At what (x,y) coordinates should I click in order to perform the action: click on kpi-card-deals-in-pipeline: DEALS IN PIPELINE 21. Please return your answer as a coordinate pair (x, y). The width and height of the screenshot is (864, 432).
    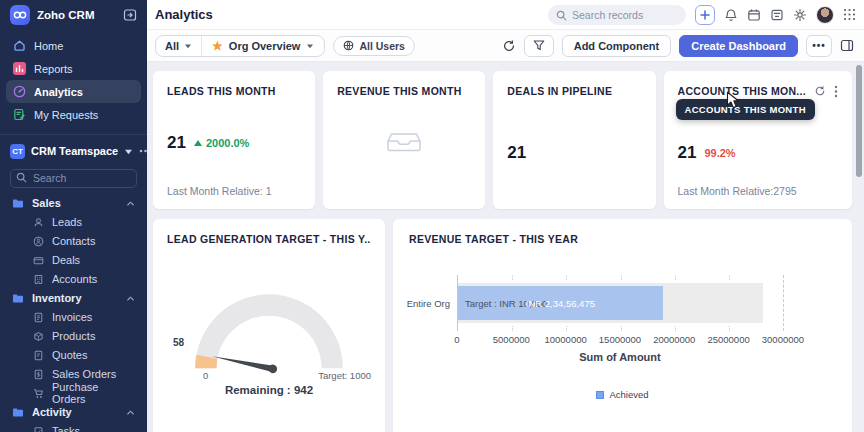
    Looking at the image, I should click on (574, 140).